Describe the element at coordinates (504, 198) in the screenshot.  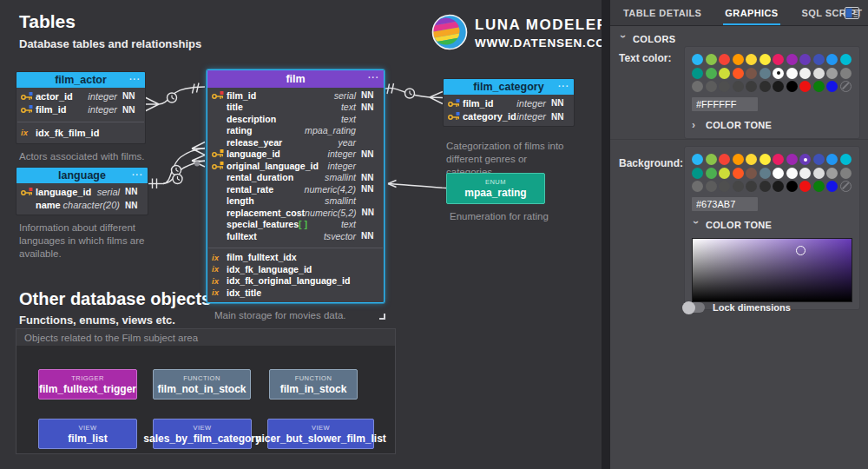
I see `enum-mpaa-rating: ENUM mpaa_rating Enumeration for rating` at that location.